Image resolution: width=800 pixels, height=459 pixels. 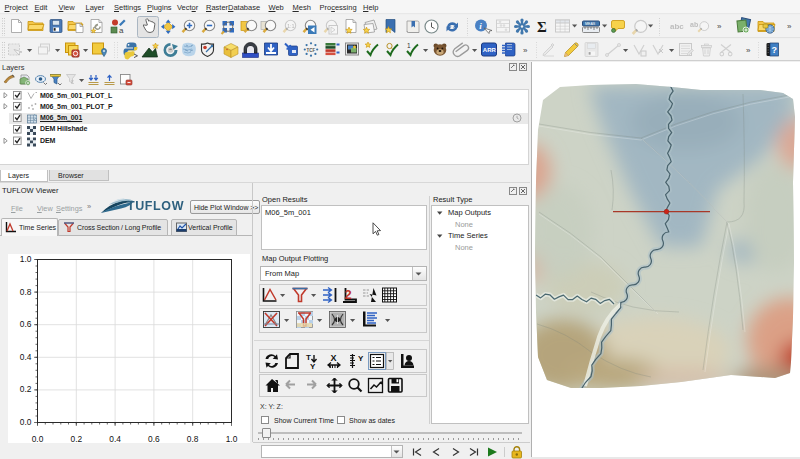 What do you see at coordinates (590, 24) in the screenshot?
I see `svg-text: MEAS` at bounding box center [590, 24].